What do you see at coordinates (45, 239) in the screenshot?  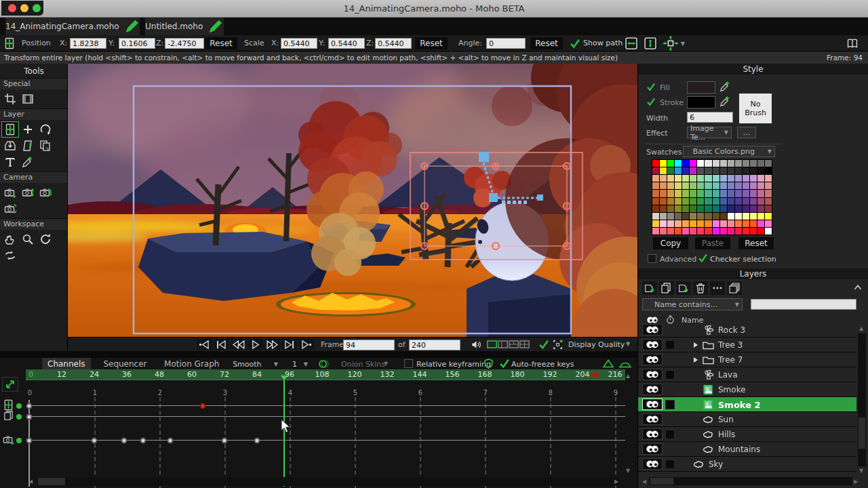 I see `rotate-view-tool-button` at bounding box center [45, 239].